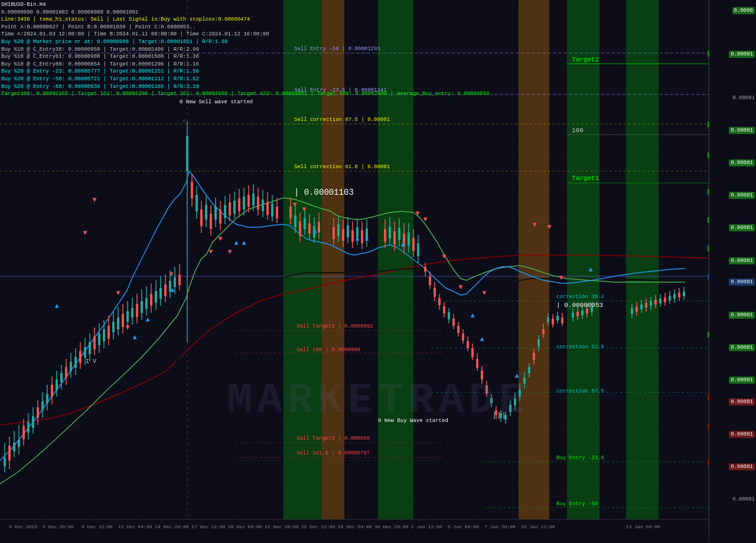  I want to click on price-label-1: 0.00001, so click(742, 54).